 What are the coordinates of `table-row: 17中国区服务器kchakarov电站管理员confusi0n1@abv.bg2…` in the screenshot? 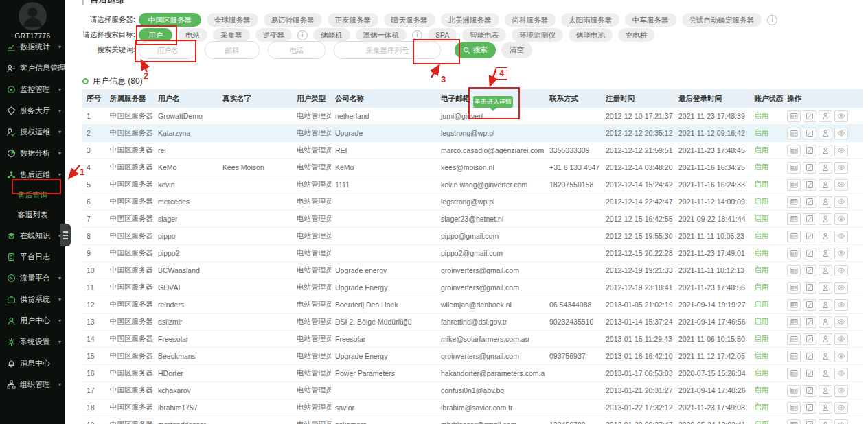 It's located at (472, 391).